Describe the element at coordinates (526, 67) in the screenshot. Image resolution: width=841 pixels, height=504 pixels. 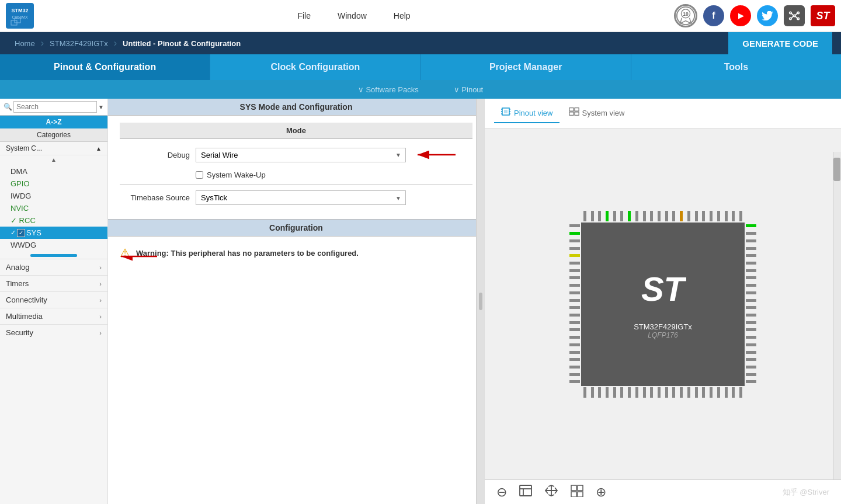
I see `tab-project: Project Manager` at that location.